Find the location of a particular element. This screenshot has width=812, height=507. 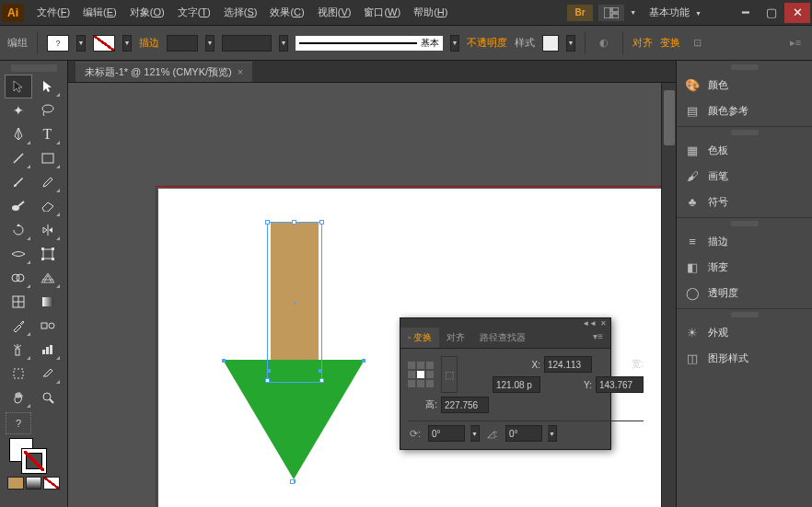

transparency-panel-button: ◯透明度 is located at coordinates (744, 293).